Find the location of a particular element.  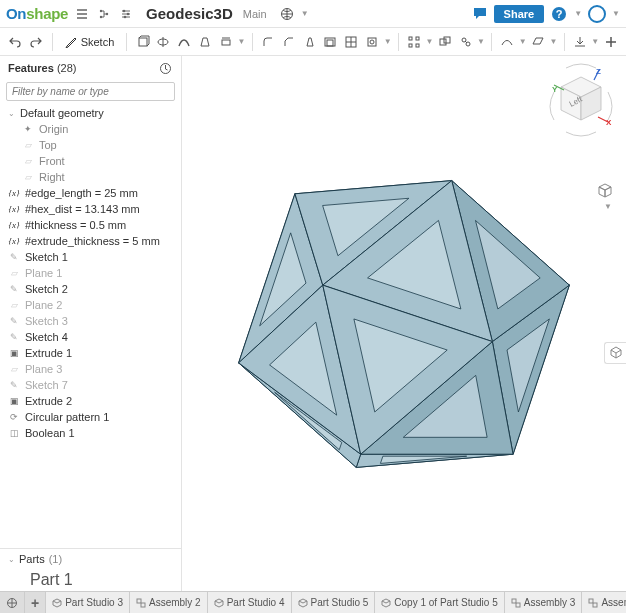

comment-icon is located at coordinates (480, 14).